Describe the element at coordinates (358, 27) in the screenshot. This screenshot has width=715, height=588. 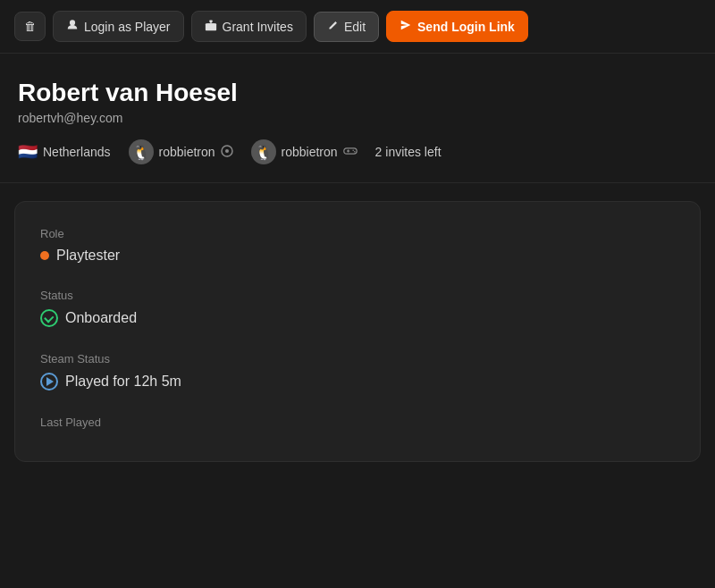
I see `toolbar: 🗑 Login as Player Grant Invites Edit` at that location.